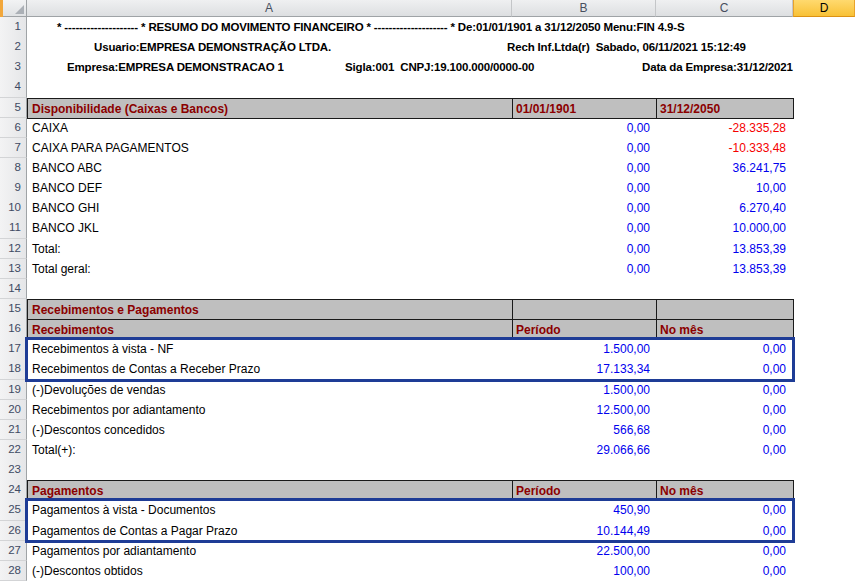 The image size is (855, 581). I want to click on section-cell-c-row24: No mês, so click(726, 490).